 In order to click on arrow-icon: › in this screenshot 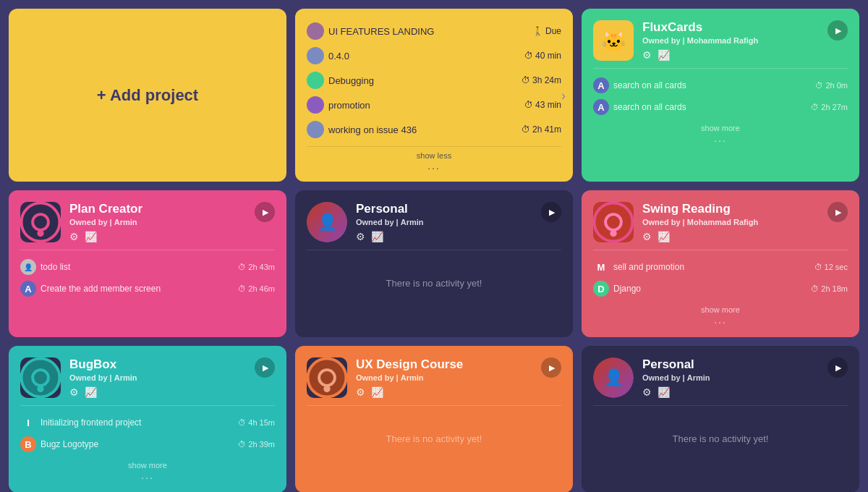, I will do `click(563, 96)`.